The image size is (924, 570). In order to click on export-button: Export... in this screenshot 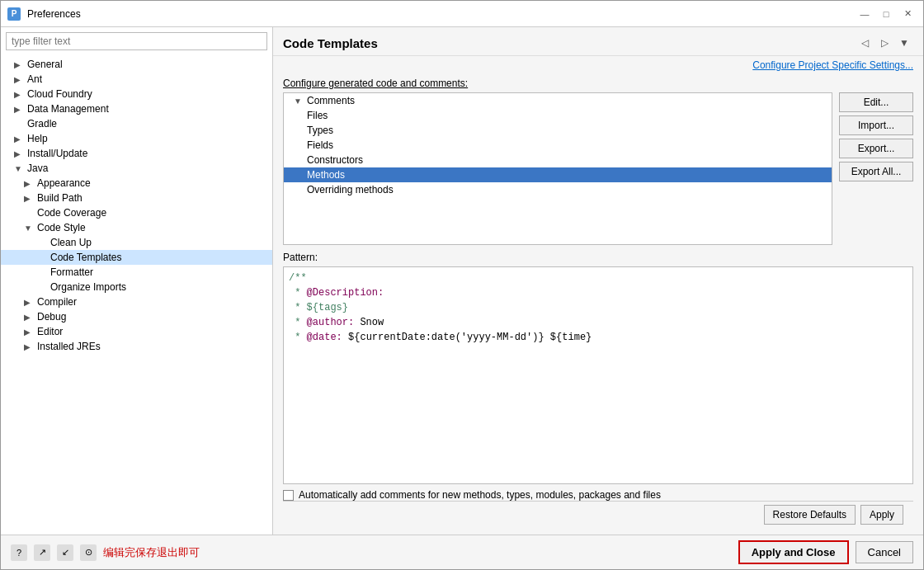, I will do `click(876, 148)`.